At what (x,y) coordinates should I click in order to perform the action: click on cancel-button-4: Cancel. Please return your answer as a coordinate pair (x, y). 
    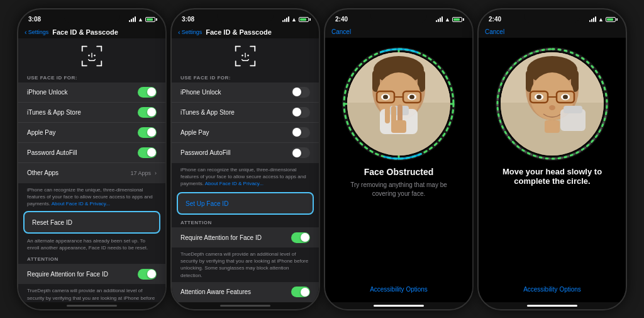
    Looking at the image, I should click on (494, 31).